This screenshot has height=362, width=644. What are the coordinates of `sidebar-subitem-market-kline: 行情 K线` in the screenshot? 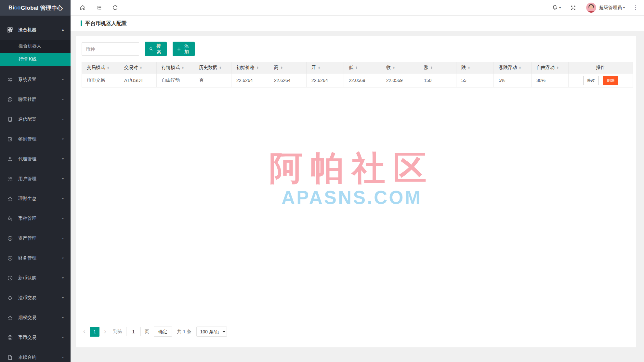 It's located at (35, 59).